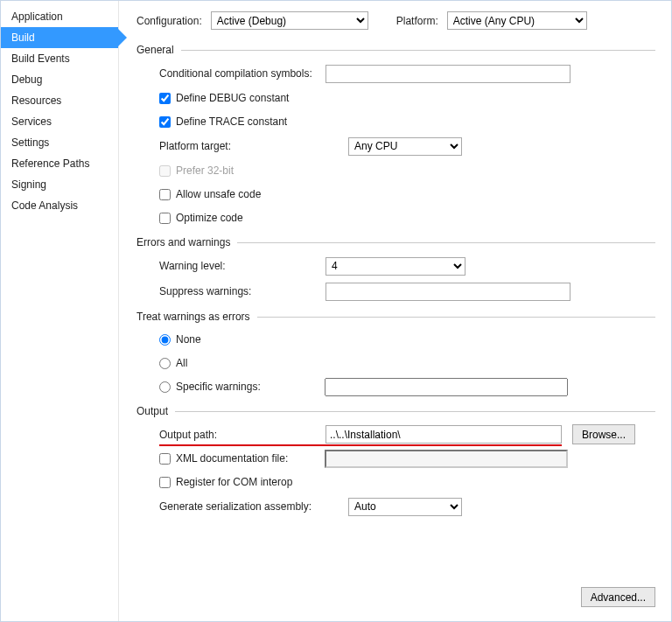  I want to click on configuration-select: Active (Debug), so click(290, 21).